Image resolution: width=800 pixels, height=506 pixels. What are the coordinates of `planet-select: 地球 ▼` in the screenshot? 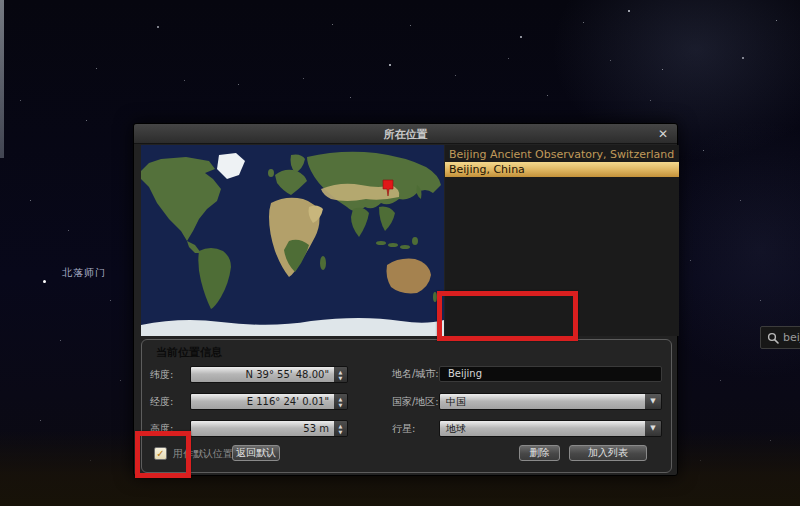 It's located at (550, 428).